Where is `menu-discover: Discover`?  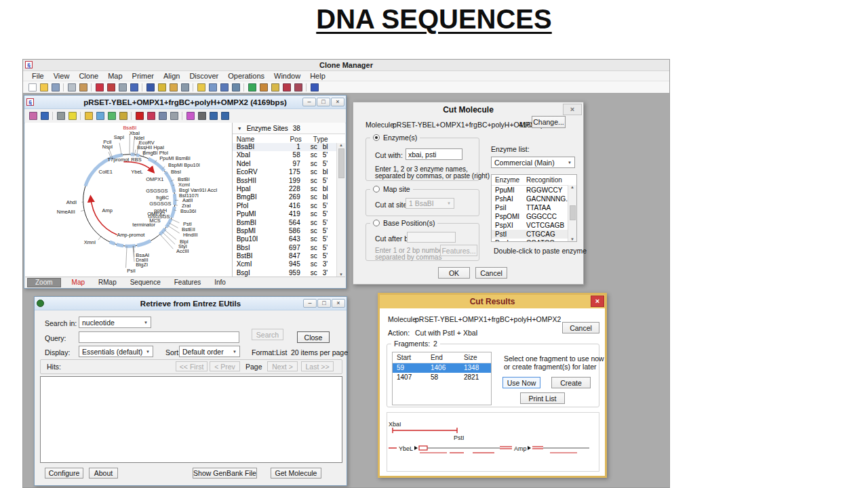 menu-discover: Discover is located at coordinates (203, 76).